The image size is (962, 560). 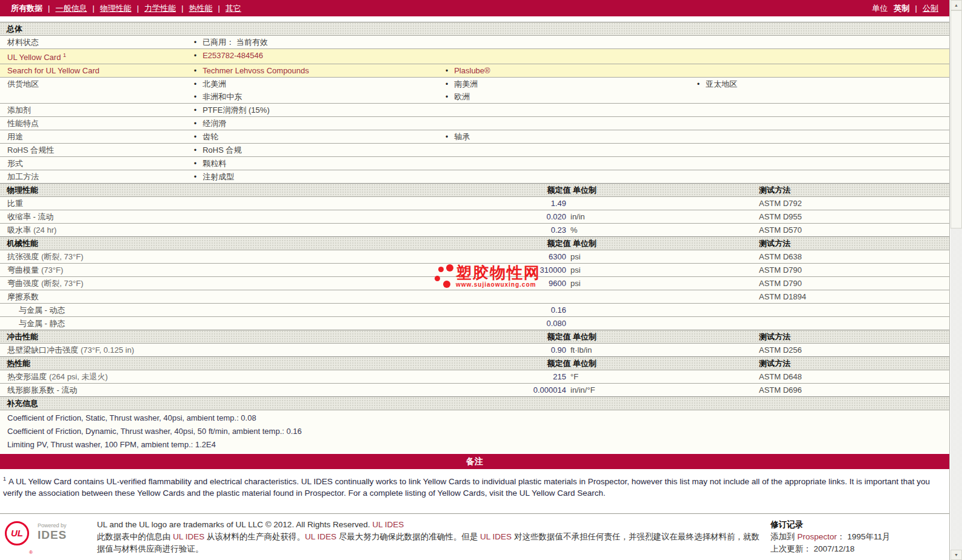 I want to click on row-label: Search for UL Yellow Card, so click(x=97, y=70).